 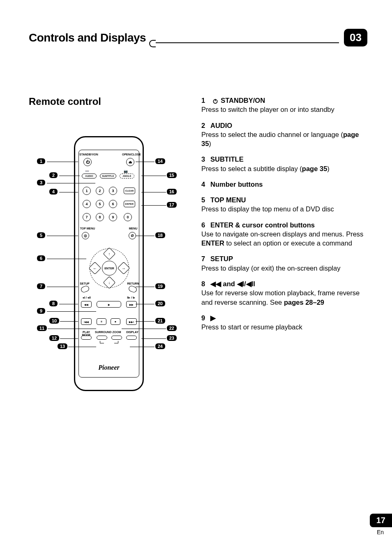 What do you see at coordinates (133, 284) in the screenshot?
I see `label-return: RETURN` at bounding box center [133, 284].